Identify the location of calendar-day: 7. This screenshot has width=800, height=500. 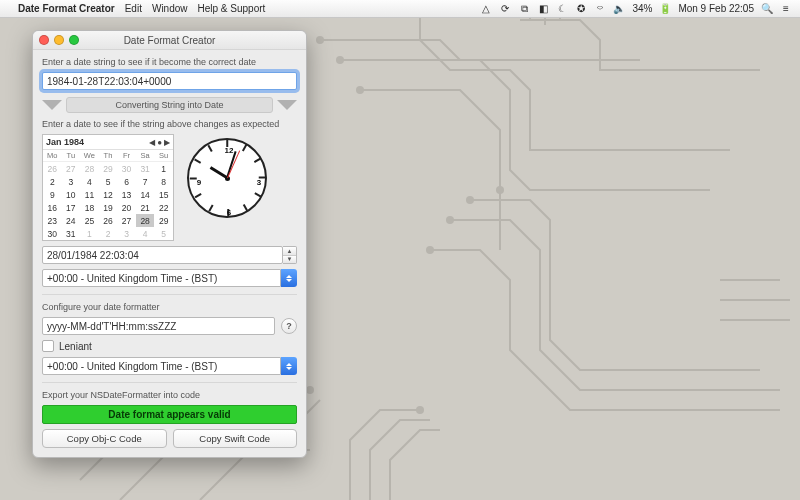
(146, 182).